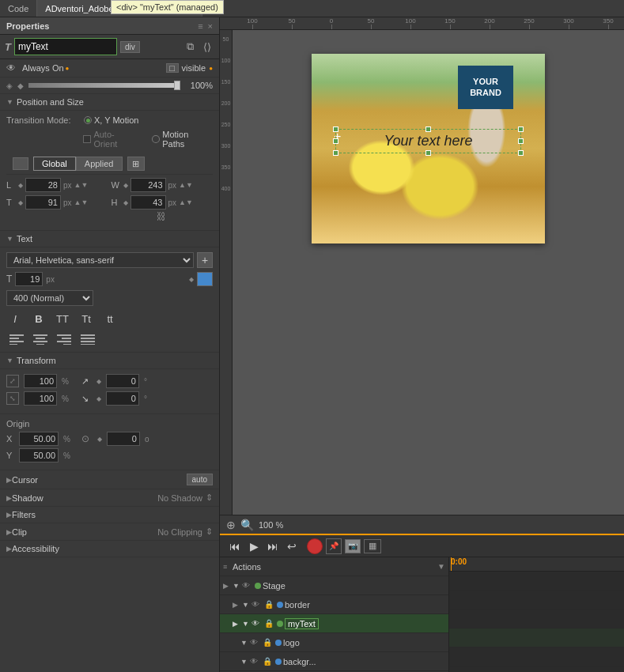  Describe the element at coordinates (109, 480) in the screenshot. I see `cursor-section: ▶ Cursor auto` at that location.